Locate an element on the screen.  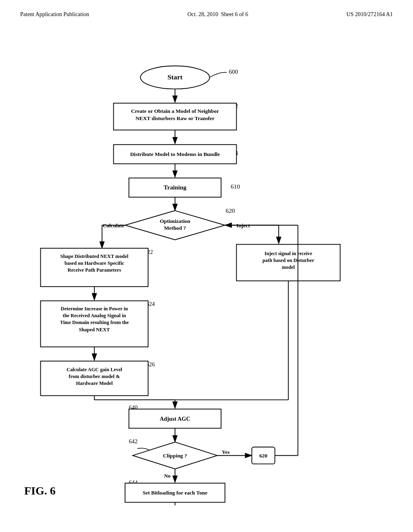
svg-text: the Received Analog Signal in is located at coordinates (94, 316).